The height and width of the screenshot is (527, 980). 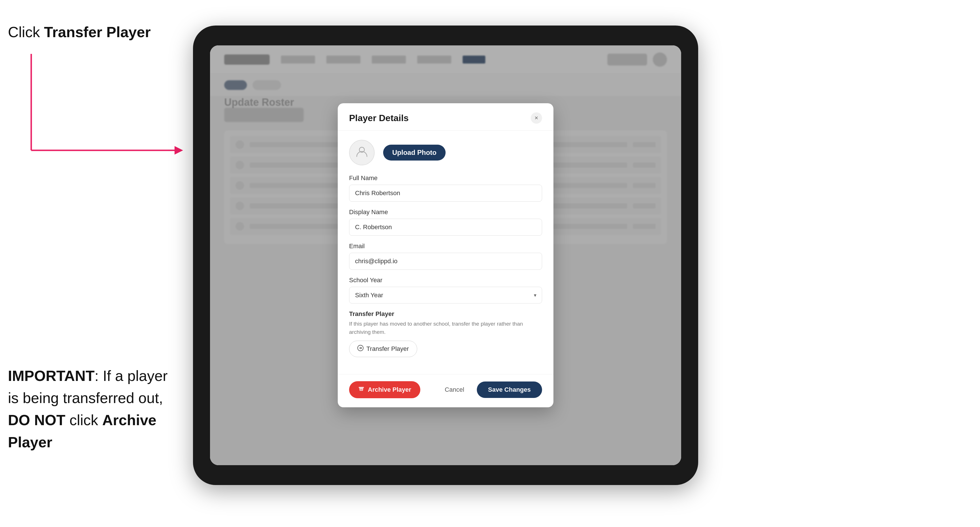 I want to click on modal-body: Upload Photo Full Name Display Name, so click(x=446, y=252).